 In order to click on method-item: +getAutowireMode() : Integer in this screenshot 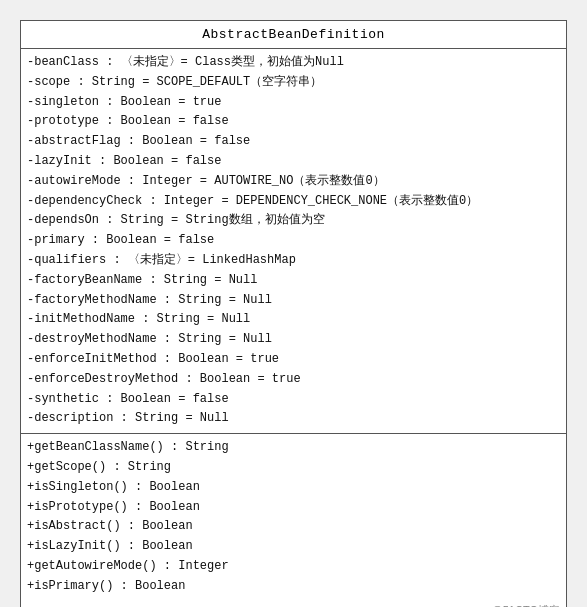, I will do `click(294, 567)`.